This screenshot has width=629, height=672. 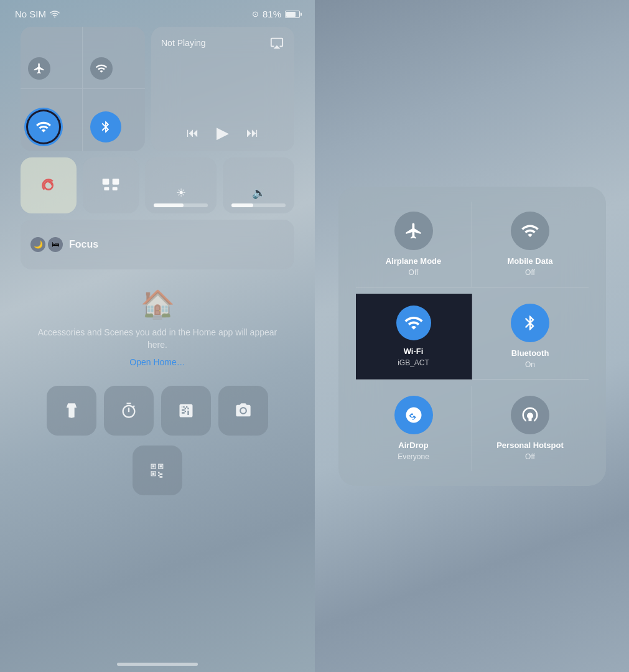 I want to click on home-description: Accessories and Scenes you add in the Ho…, so click(x=157, y=338).